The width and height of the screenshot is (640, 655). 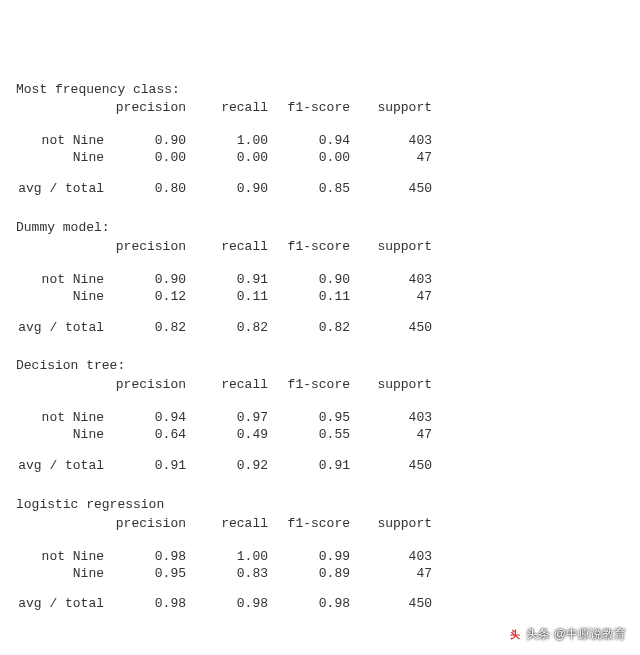 What do you see at coordinates (320, 558) in the screenshot?
I see `data-row: not Nine0.981.000.99403` at bounding box center [320, 558].